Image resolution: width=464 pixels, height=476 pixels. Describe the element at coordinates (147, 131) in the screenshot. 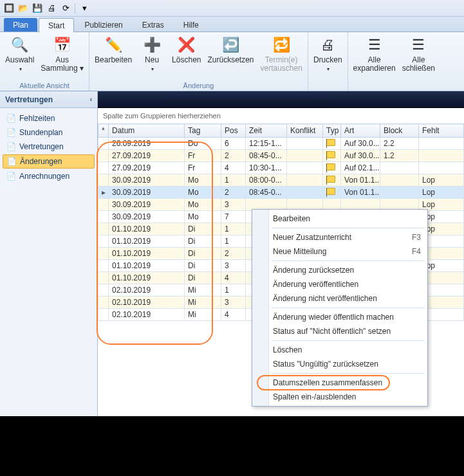

I see `col-datum: Datum` at that location.